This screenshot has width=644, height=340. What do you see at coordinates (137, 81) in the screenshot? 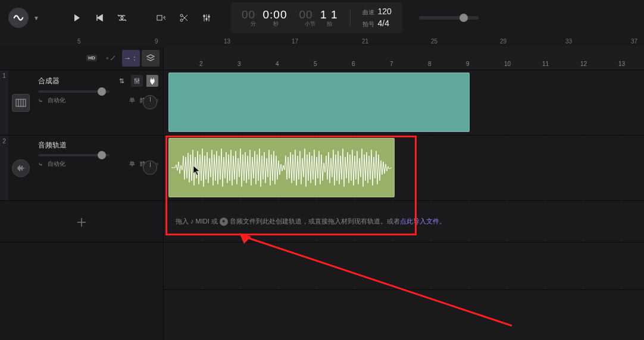
I see `track-fx-button` at bounding box center [137, 81].